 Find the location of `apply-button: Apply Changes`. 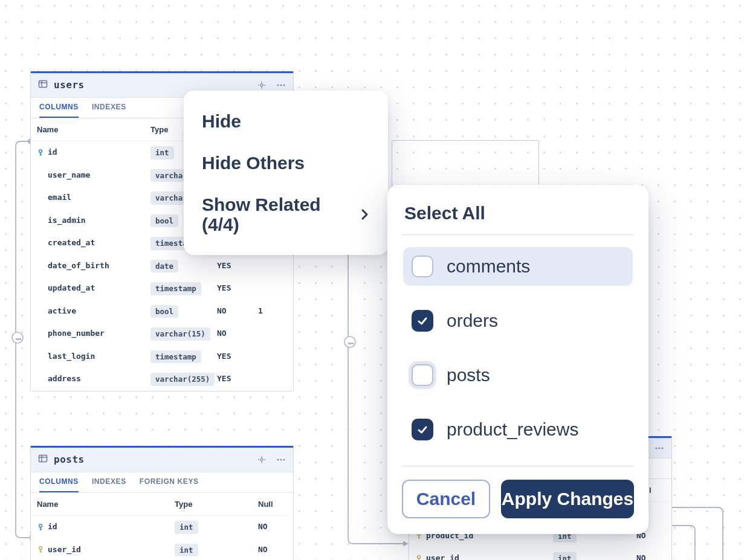

apply-button: Apply Changes is located at coordinates (567, 499).